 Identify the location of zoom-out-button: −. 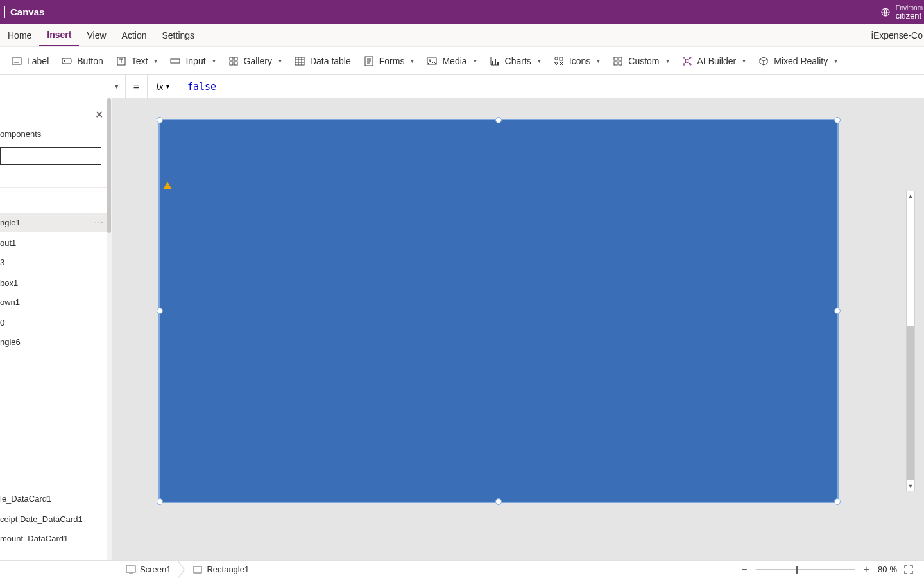
(744, 570).